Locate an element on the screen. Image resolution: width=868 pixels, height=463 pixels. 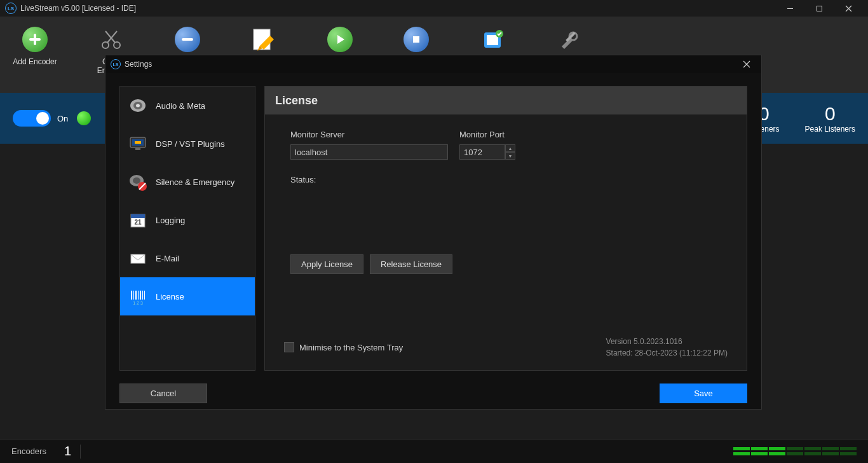
on-label: On is located at coordinates (62, 118).